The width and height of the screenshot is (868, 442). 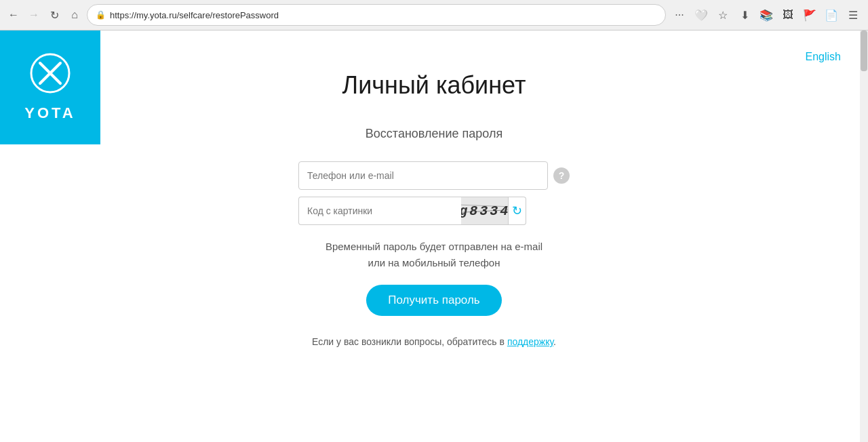 I want to click on yota-symbol, so click(x=50, y=76).